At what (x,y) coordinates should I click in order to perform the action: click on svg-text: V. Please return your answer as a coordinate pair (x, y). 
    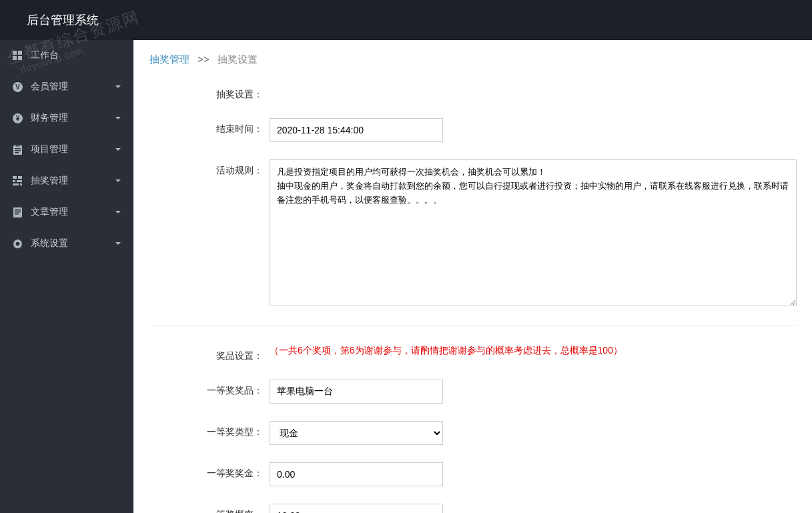
    Looking at the image, I should click on (17, 87).